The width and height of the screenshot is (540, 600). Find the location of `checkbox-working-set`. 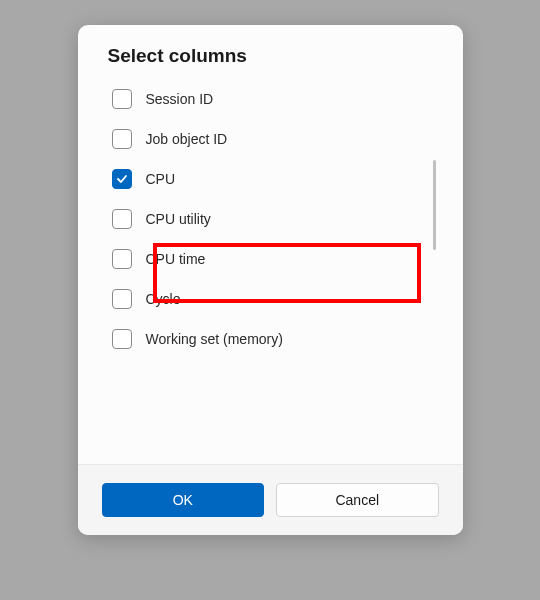

checkbox-working-set is located at coordinates (122, 339).